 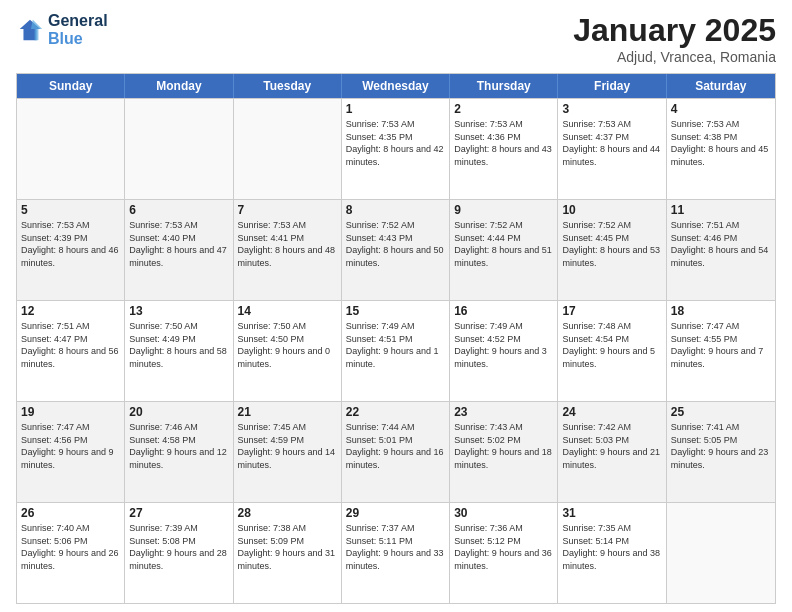 What do you see at coordinates (721, 143) in the screenshot?
I see `day-info: Sunrise: 7:53 AM Sunset: 4:38 PM Dayligh…` at bounding box center [721, 143].